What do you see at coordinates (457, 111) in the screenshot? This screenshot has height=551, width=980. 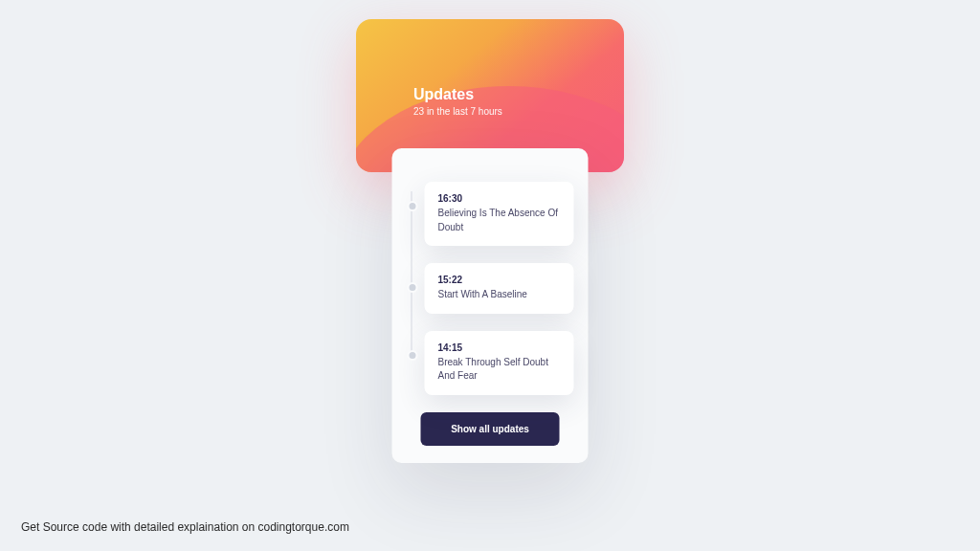 I see `header-subtitle: 23 in the last 7 hours` at bounding box center [457, 111].